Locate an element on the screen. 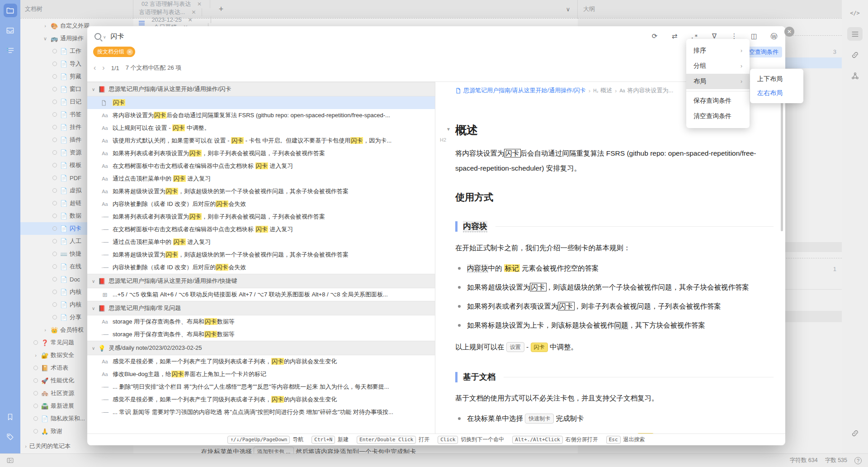 The width and height of the screenshot is (868, 467). result-item: ·—内容块被删除（或者 ID 改变）后对应的闪卡会失效 is located at coordinates (261, 267).